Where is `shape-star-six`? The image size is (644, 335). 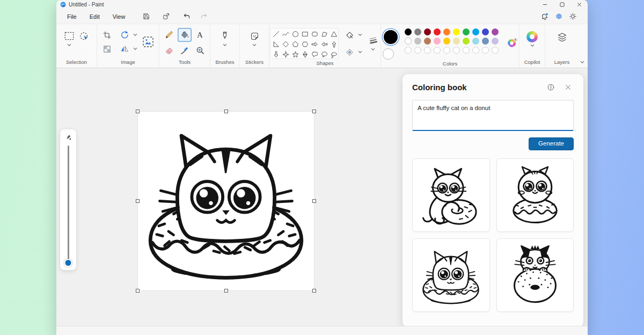 shape-star-six is located at coordinates (305, 54).